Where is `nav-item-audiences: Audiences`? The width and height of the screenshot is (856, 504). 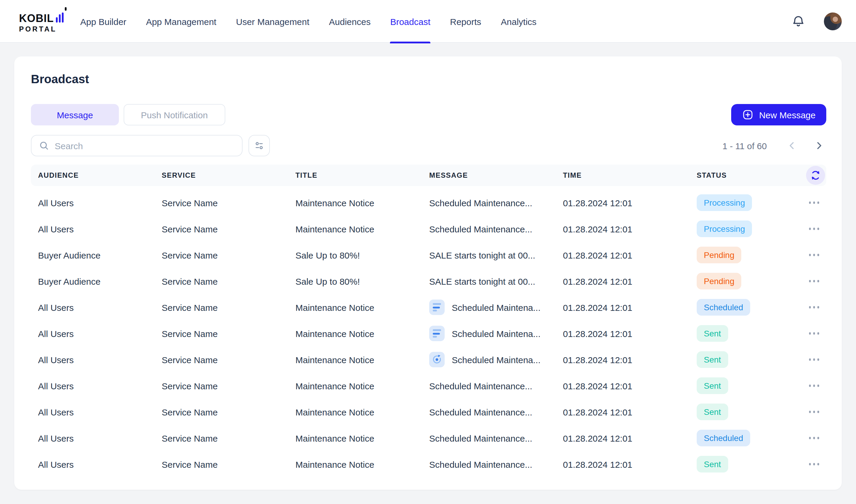 nav-item-audiences: Audiences is located at coordinates (350, 21).